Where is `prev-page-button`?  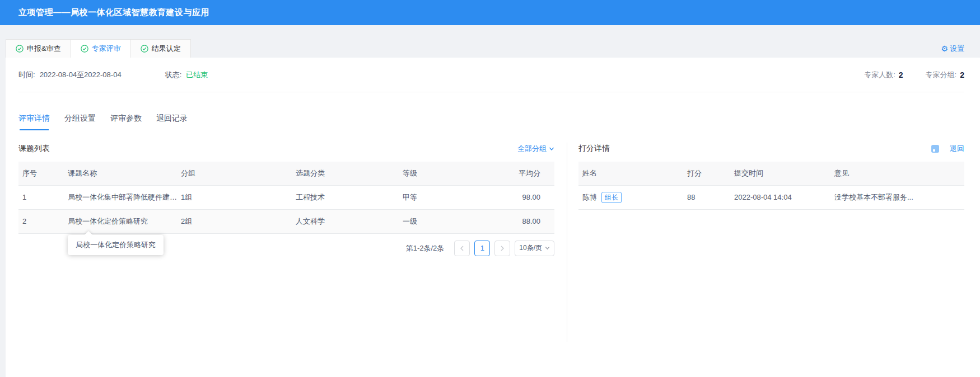
prev-page-button is located at coordinates (462, 248).